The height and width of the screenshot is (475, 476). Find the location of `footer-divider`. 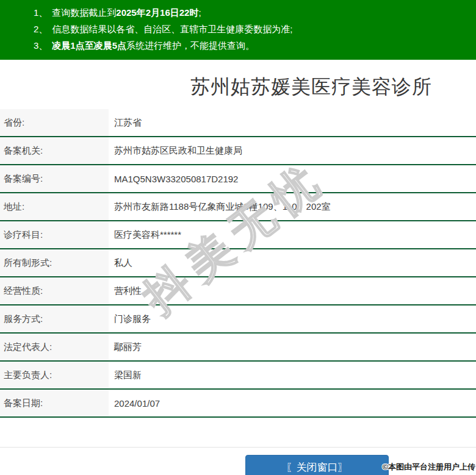

footer-divider is located at coordinates (238, 448).